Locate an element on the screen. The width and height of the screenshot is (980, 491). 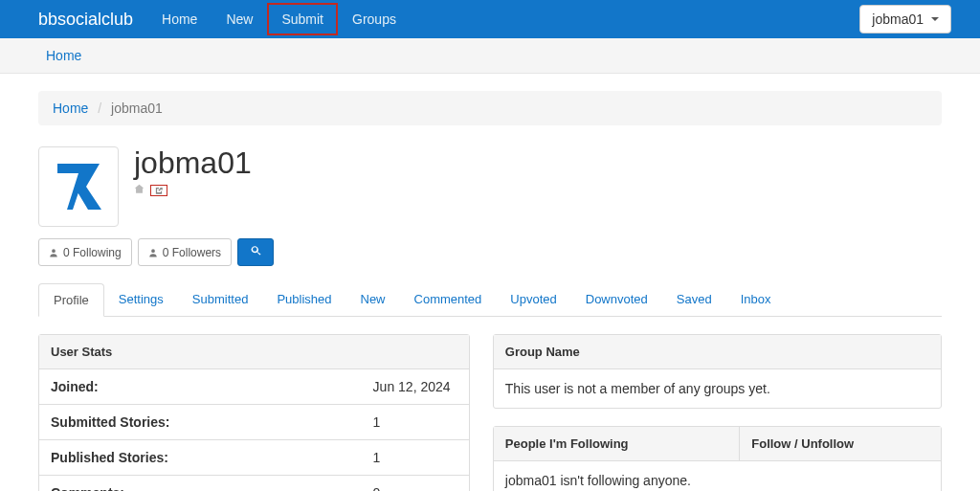
published-value: 1 is located at coordinates (415, 458).